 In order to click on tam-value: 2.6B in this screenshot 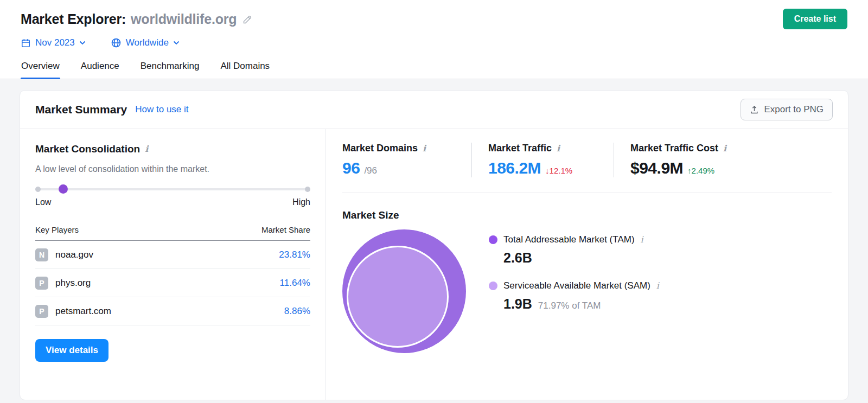, I will do `click(518, 258)`.